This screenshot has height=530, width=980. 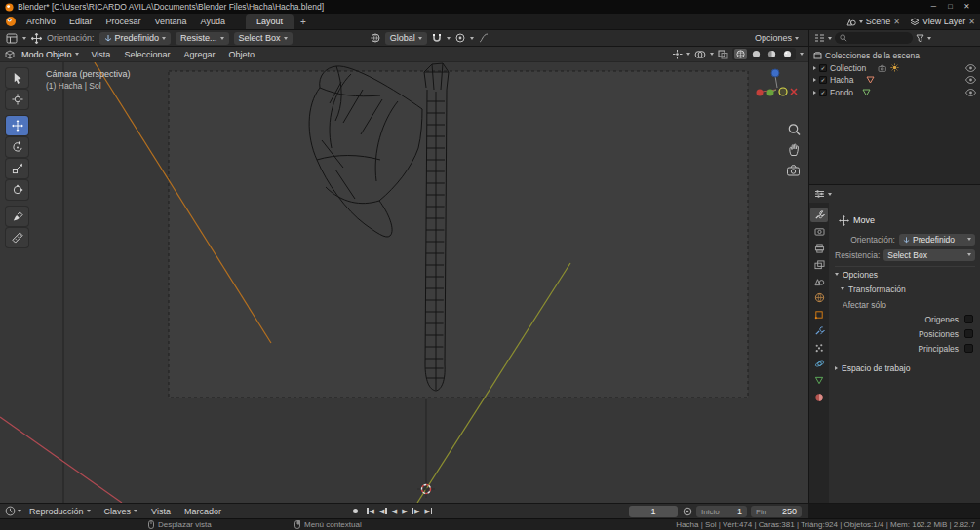 I want to click on prev-keyframe-button: ◀, so click(x=383, y=511).